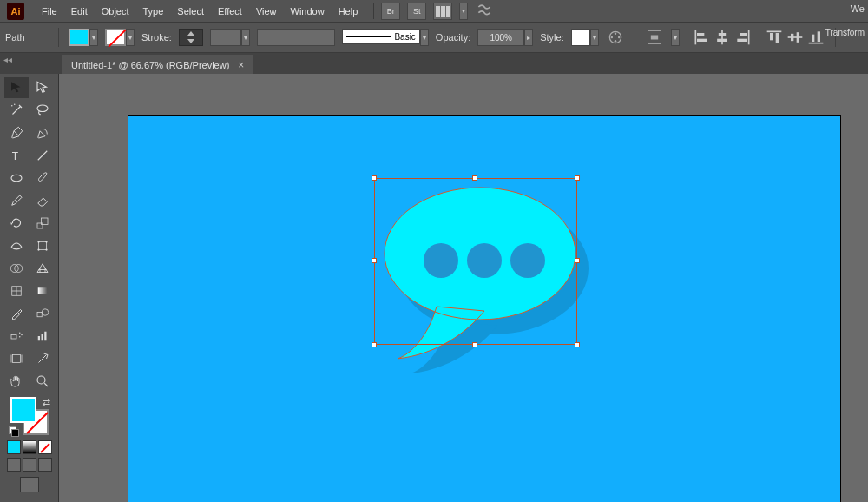  I want to click on eraser-tool-icon, so click(43, 201).